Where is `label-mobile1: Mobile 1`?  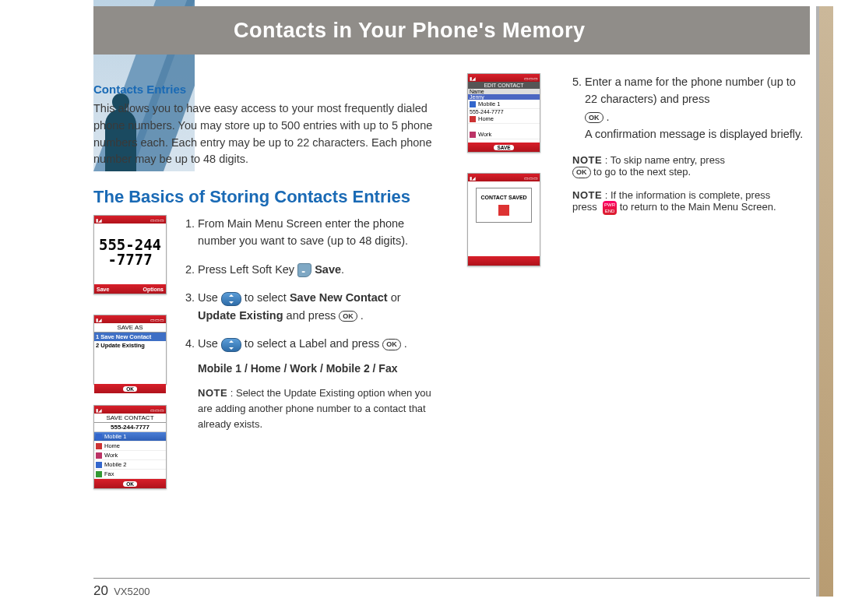
label-mobile1: Mobile 1 is located at coordinates (130, 437).